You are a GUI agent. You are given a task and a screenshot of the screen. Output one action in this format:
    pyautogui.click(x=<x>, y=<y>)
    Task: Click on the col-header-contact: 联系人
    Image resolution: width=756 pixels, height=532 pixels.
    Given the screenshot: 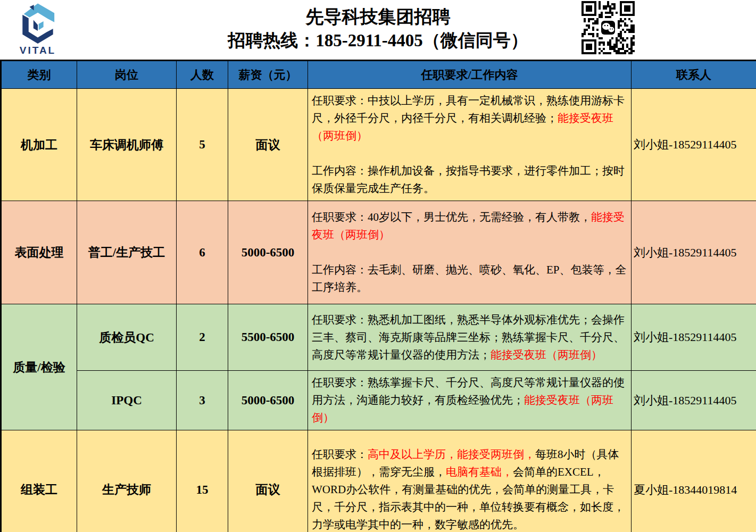 What is the action you would take?
    pyautogui.click(x=694, y=74)
    